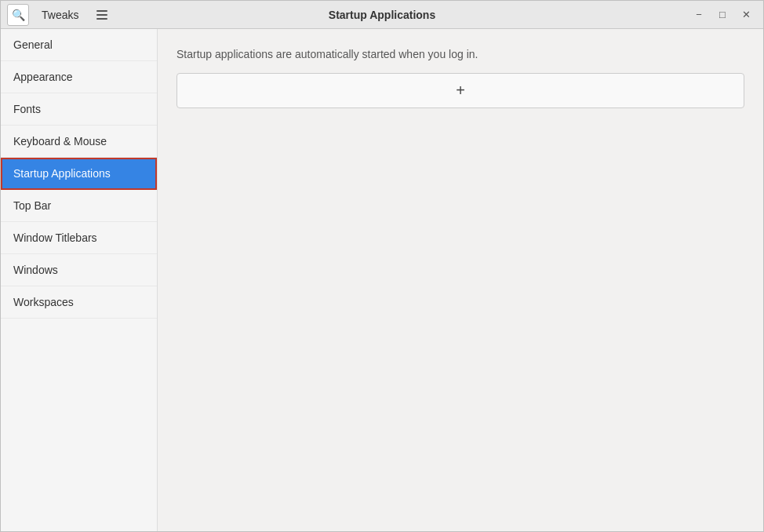  Describe the element at coordinates (78, 174) in the screenshot. I see `sidebar-item-startup-applications: Startup Applications` at that location.